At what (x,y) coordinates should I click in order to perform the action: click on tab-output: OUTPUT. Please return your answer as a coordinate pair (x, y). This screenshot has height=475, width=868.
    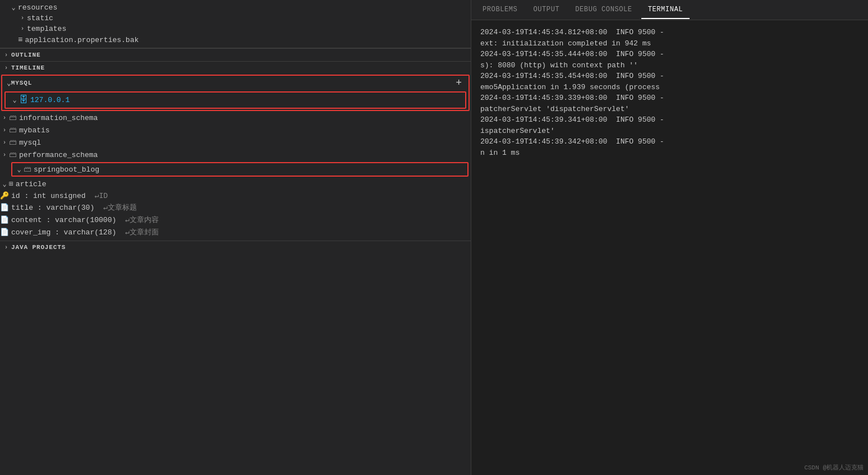
    Looking at the image, I should click on (546, 10).